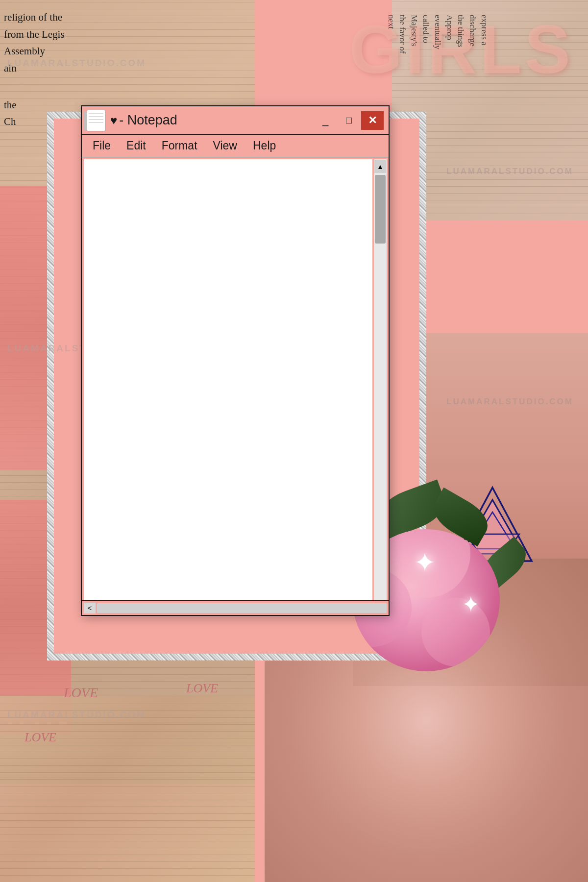  I want to click on close-button: ✕, so click(372, 121).